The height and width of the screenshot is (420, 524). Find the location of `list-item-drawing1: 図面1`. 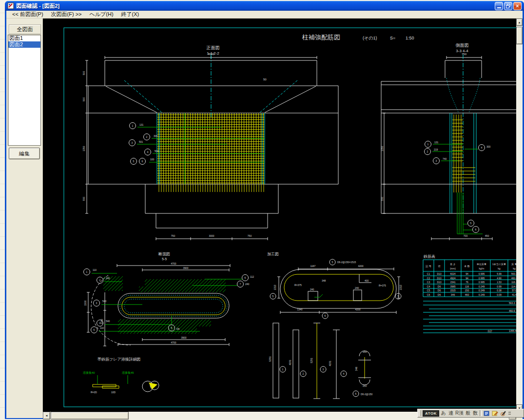

list-item-drawing1: 図面1 is located at coordinates (24, 38).